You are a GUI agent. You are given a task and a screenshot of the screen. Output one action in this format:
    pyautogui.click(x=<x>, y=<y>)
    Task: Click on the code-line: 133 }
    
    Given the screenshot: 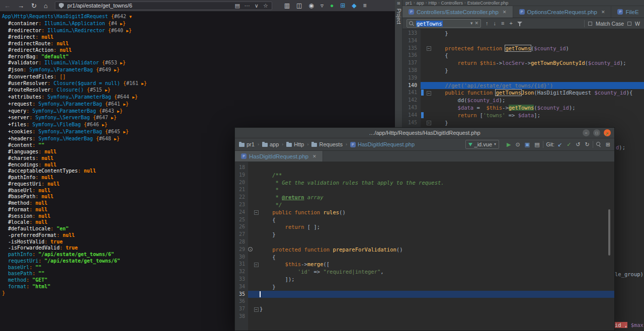 What is the action you would take?
    pyautogui.click(x=523, y=33)
    